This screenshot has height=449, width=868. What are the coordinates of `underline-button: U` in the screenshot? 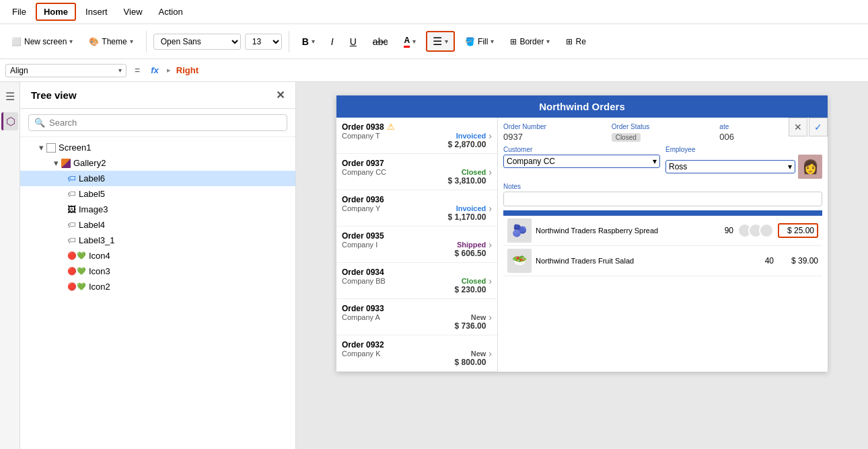 It's located at (353, 42).